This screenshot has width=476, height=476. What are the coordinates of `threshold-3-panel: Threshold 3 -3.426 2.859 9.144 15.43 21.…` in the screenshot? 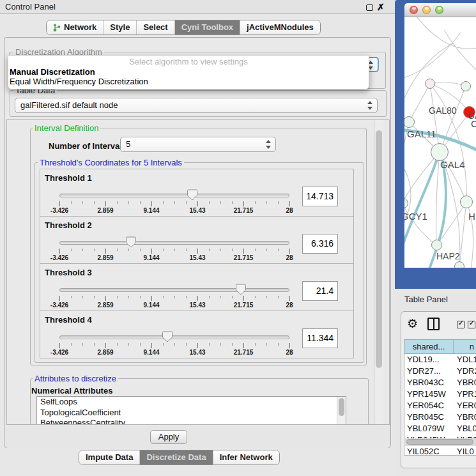 It's located at (197, 288).